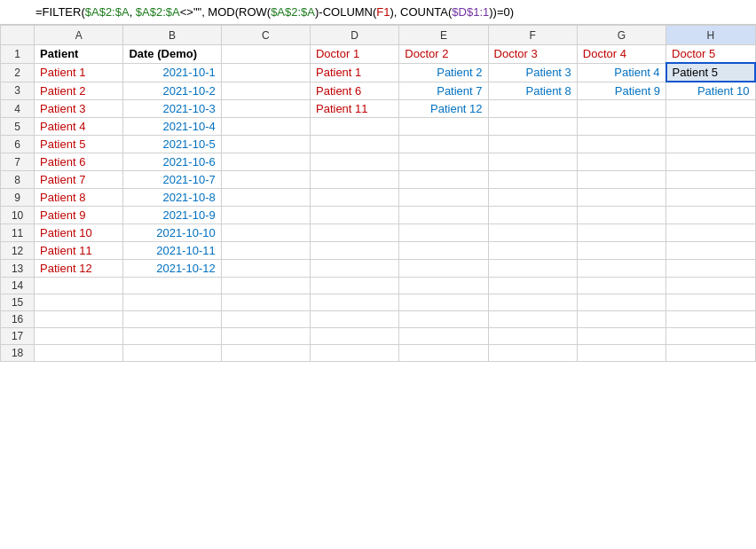 The width and height of the screenshot is (756, 549). I want to click on cell: Patient 12, so click(79, 269).